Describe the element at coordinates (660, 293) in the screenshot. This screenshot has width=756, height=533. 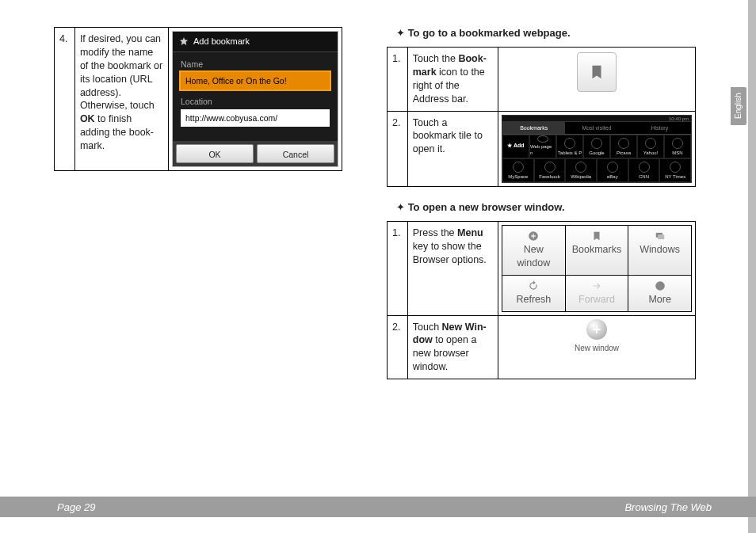
I see `menu-more: More` at that location.